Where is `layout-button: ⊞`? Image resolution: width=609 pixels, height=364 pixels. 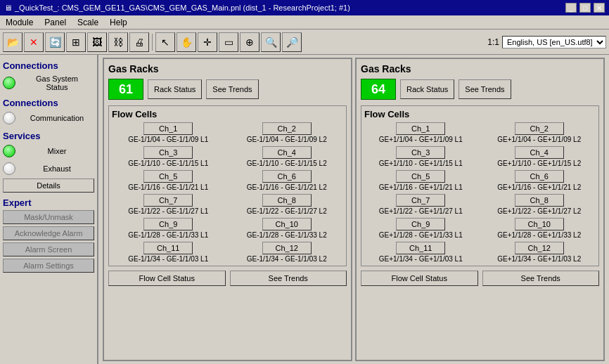
layout-button: ⊞ is located at coordinates (76, 42).